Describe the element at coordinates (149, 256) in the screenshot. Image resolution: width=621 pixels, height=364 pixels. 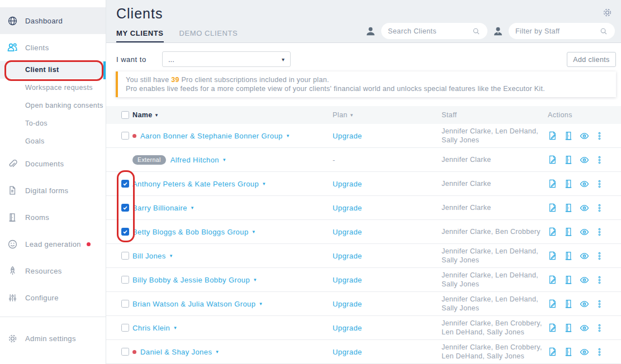
I see `client-name-link: Bill Jones` at that location.